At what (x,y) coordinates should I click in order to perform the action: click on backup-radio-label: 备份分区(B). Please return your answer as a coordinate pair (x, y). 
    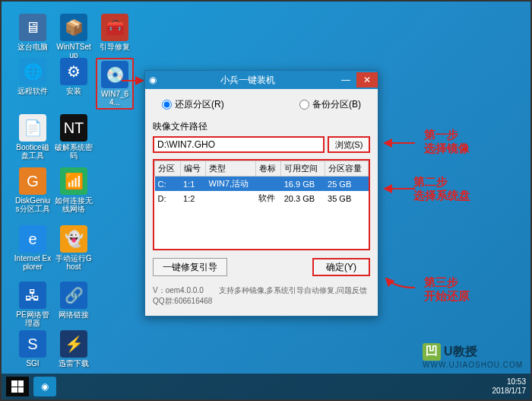
    Looking at the image, I should click on (337, 105).